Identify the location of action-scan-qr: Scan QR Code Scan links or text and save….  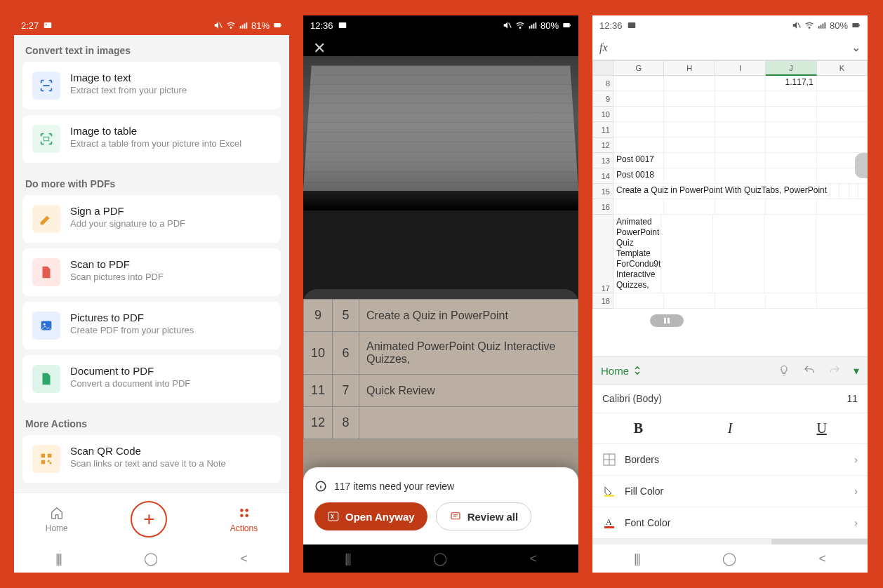
(152, 459).